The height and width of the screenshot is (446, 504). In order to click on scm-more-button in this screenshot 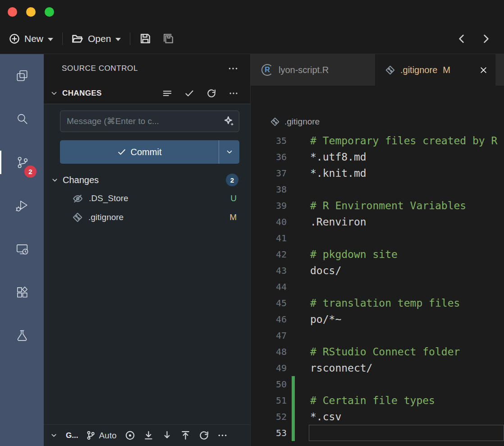, I will do `click(234, 93)`.